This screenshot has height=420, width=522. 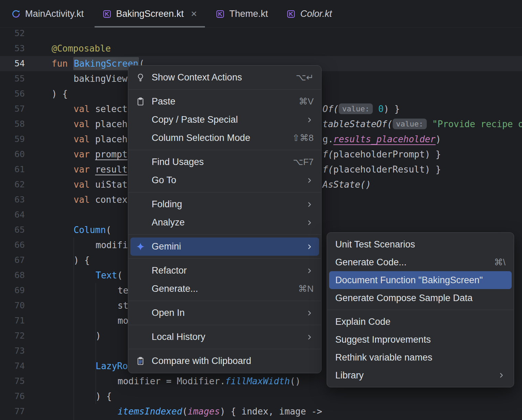 What do you see at coordinates (420, 280) in the screenshot?
I see `menu-item-document-function-bakingscreen: Document Function "BakingScreen"` at bounding box center [420, 280].